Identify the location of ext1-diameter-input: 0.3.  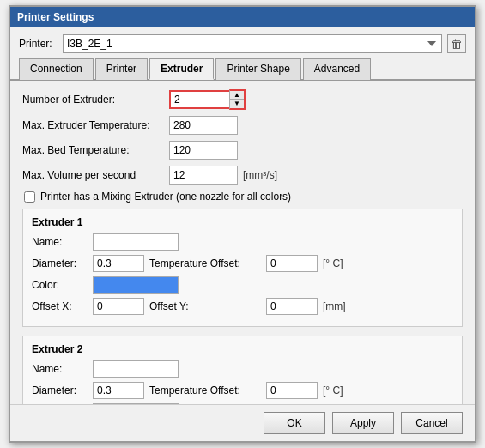
(118, 263).